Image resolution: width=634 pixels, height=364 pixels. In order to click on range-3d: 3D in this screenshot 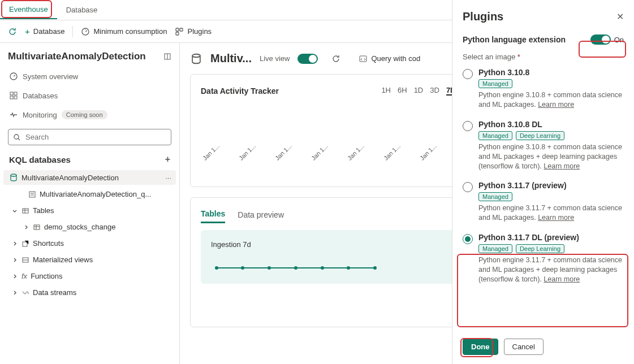, I will do `click(434, 90)`.